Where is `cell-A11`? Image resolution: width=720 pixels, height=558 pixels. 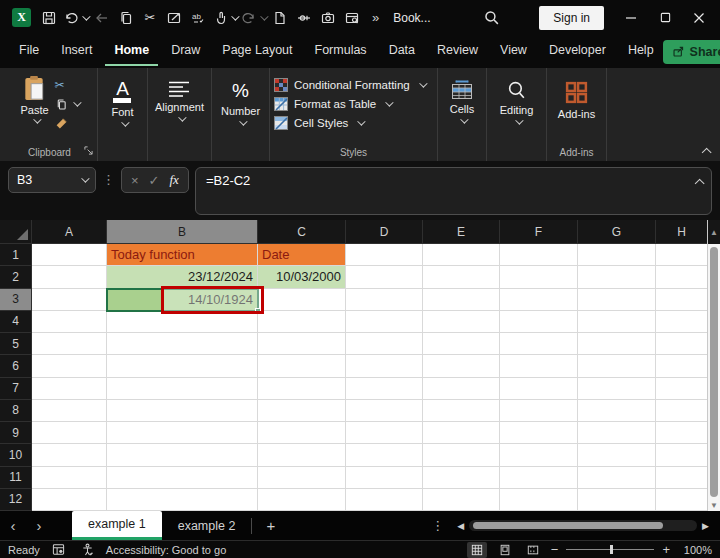
cell-A11 is located at coordinates (70, 478).